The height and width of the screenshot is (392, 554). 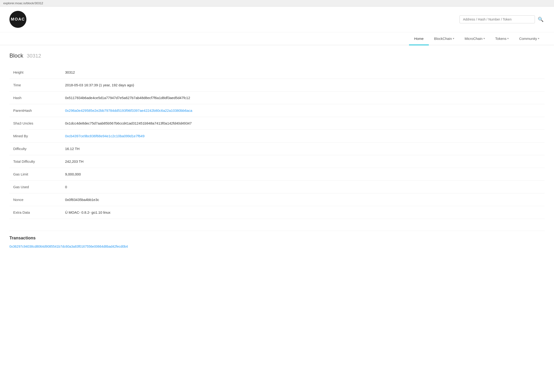 I want to click on nav-item-tokens: Tokens ▾, so click(x=502, y=39).